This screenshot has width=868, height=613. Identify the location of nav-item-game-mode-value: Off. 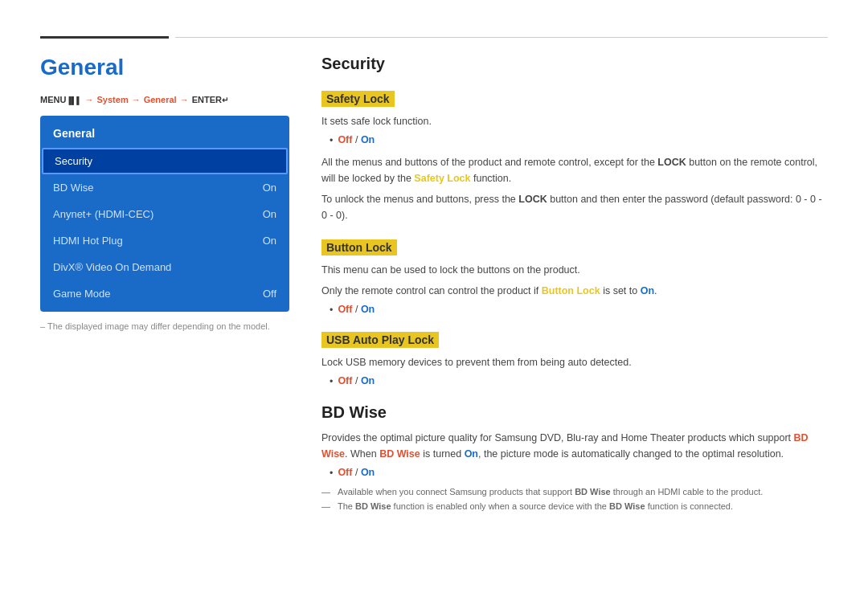
(270, 294).